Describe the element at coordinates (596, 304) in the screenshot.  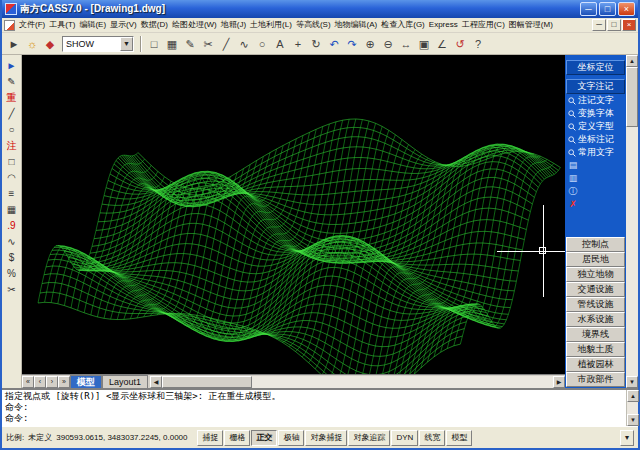
I see `category-button: 管线设施` at that location.